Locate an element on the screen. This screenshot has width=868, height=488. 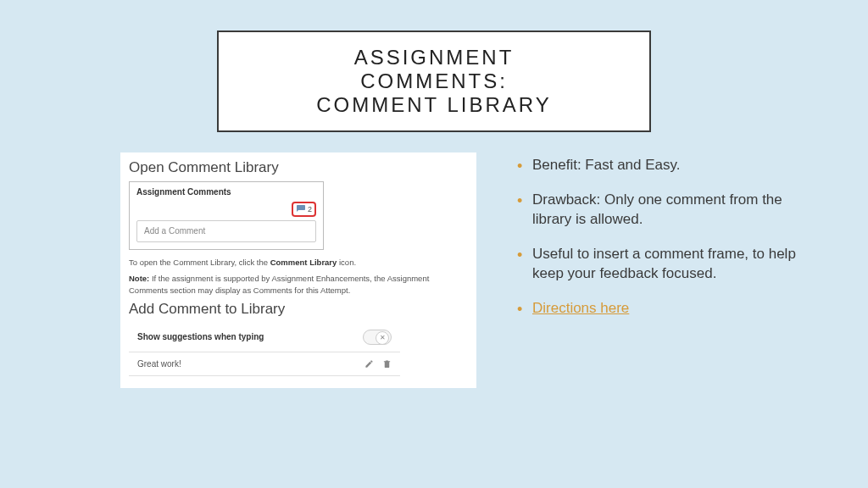
comment-library-button: 2 is located at coordinates (303, 209).